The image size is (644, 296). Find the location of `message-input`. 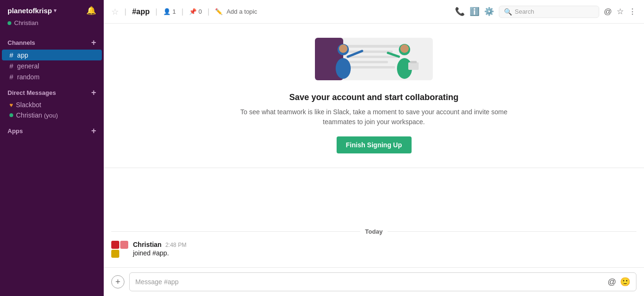

message-input is located at coordinates (372, 282).